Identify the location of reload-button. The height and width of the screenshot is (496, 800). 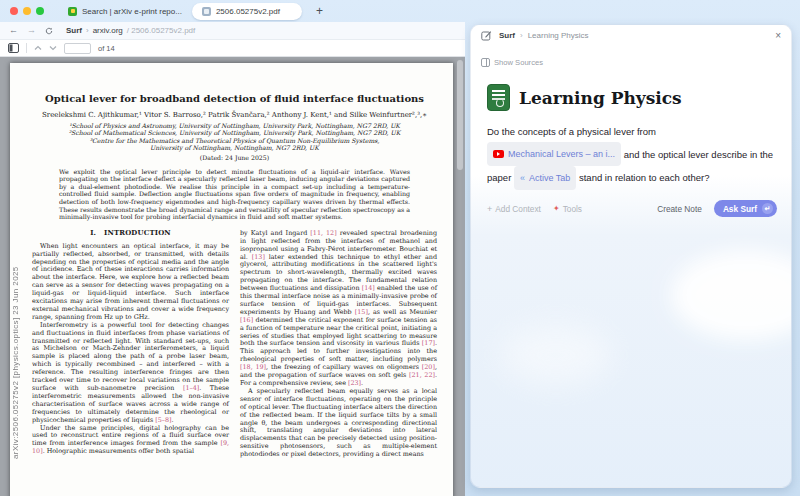
(49, 31).